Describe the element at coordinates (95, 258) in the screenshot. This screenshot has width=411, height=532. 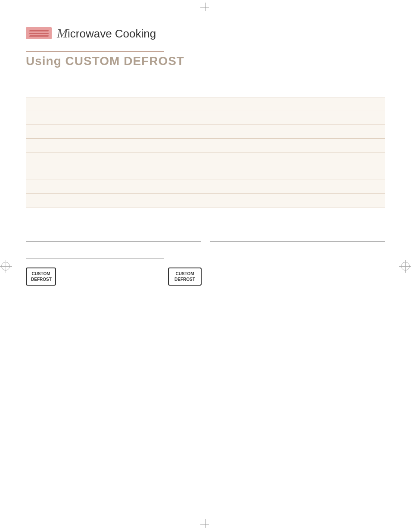
I see `lower-divider` at that location.